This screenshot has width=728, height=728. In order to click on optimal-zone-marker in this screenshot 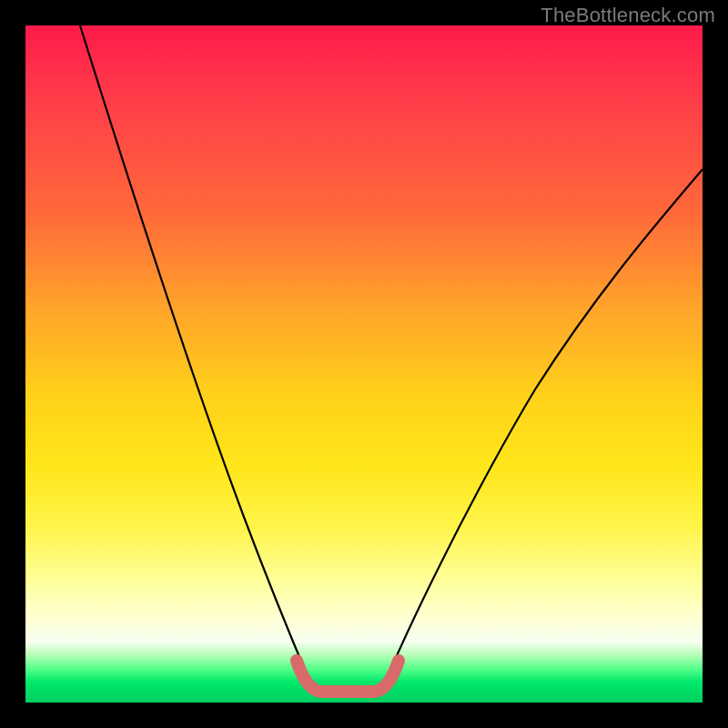, I will do `click(348, 676)`.